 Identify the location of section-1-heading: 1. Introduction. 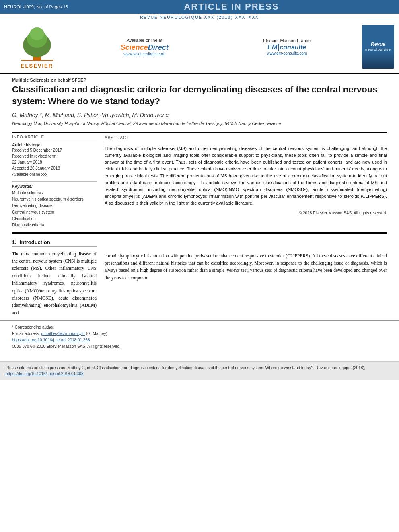
(54, 243).